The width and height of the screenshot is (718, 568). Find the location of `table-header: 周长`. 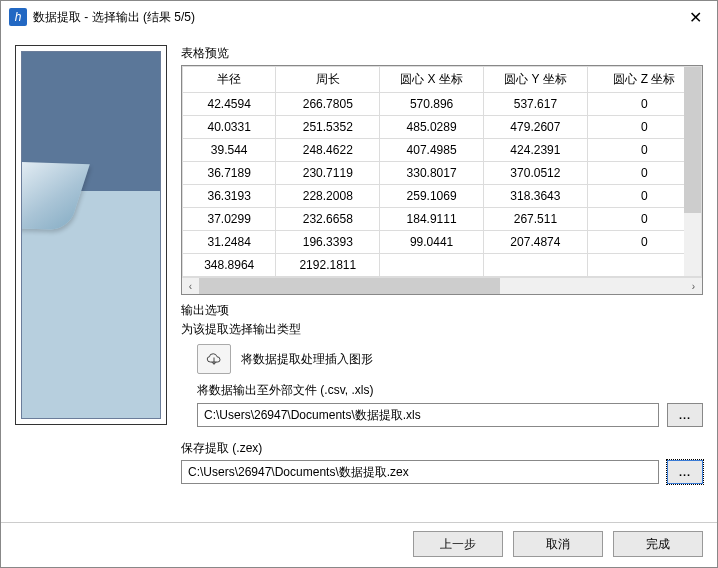

table-header: 周长 is located at coordinates (328, 80).